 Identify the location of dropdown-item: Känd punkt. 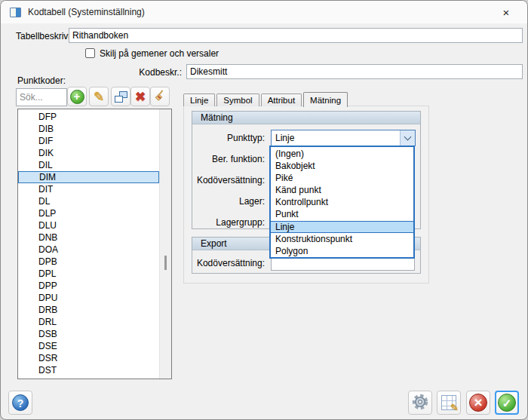
(342, 190).